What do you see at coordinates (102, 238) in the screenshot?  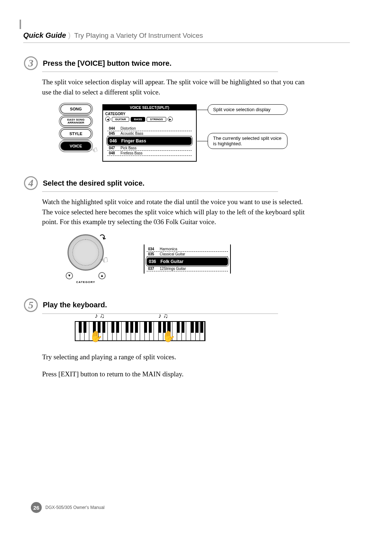 I see `rotation-arrow-icon: ↷` at bounding box center [102, 238].